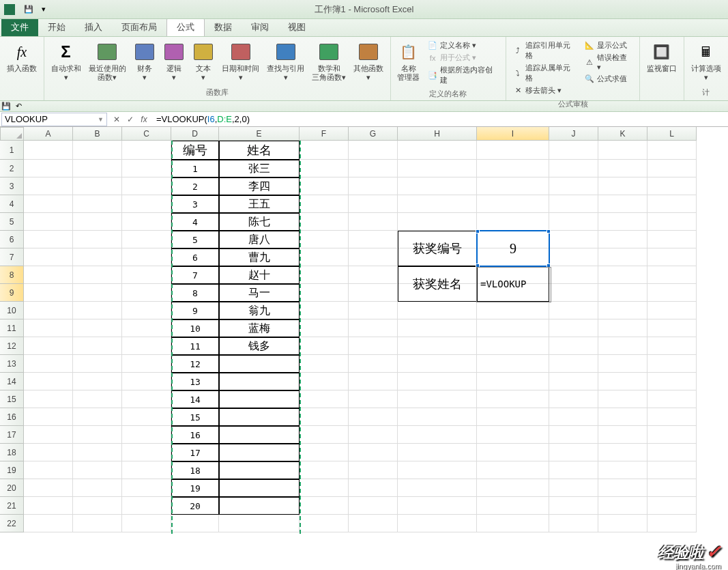  Describe the element at coordinates (623, 293) in the screenshot. I see `cell-K9` at that location.